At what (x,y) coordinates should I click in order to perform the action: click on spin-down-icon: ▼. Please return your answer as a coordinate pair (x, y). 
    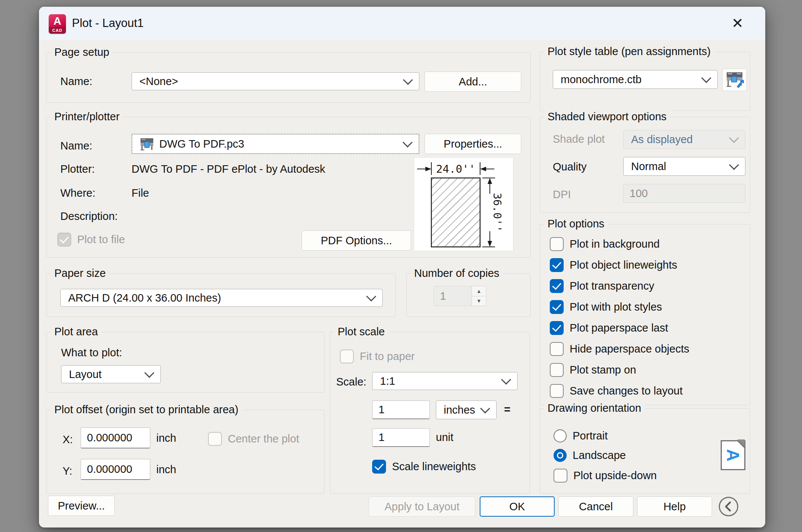
    Looking at the image, I should click on (479, 301).